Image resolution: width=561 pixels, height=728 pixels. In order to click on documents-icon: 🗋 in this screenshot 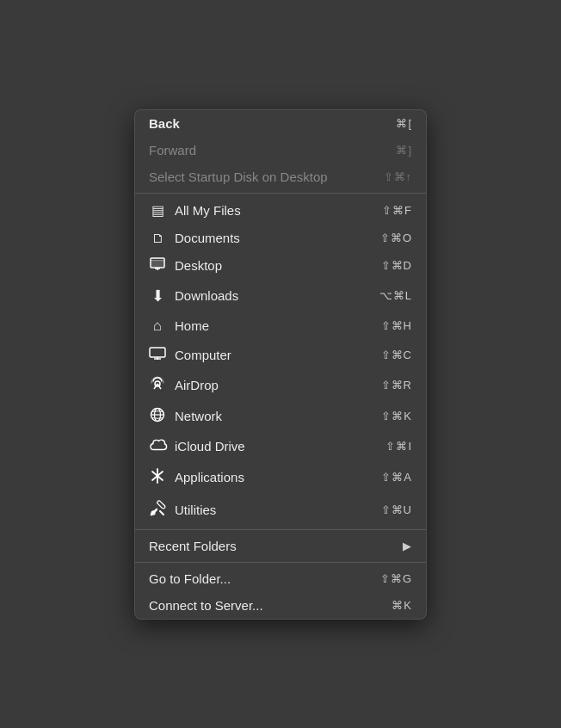, I will do `click(157, 238)`.